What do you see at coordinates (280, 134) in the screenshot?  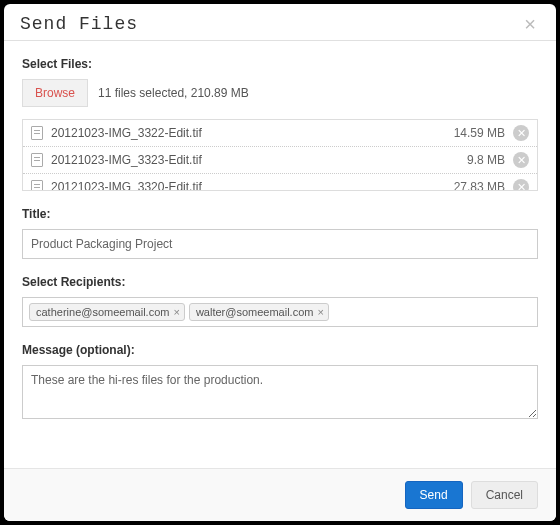 I see `file-row: 20121023-IMG_3322-Edit.tif 14.59 MB ✕` at bounding box center [280, 134].